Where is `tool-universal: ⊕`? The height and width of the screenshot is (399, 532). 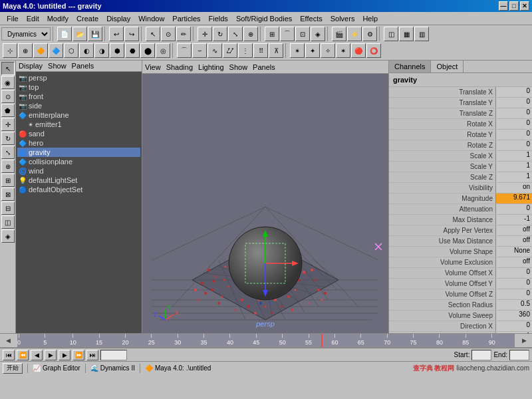
tool-universal: ⊕ is located at coordinates (8, 166).